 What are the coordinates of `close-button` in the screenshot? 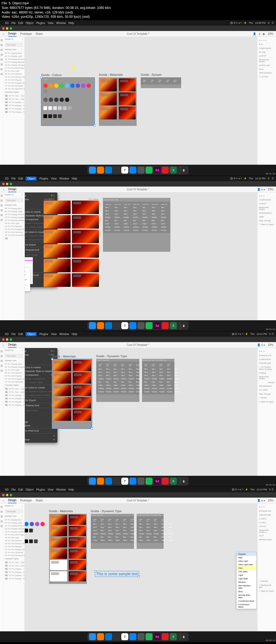 It's located at (3, 29).